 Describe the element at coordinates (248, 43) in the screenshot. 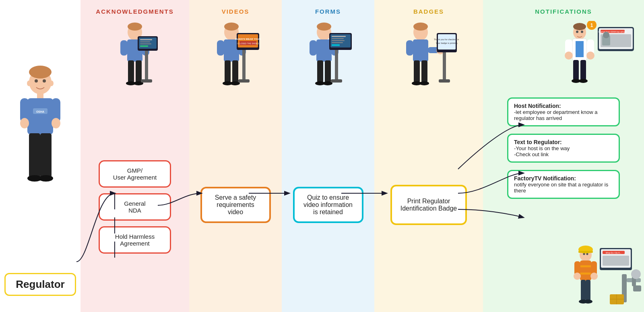

I see `svg-text: I CLOSED THE SHOES` at that location.